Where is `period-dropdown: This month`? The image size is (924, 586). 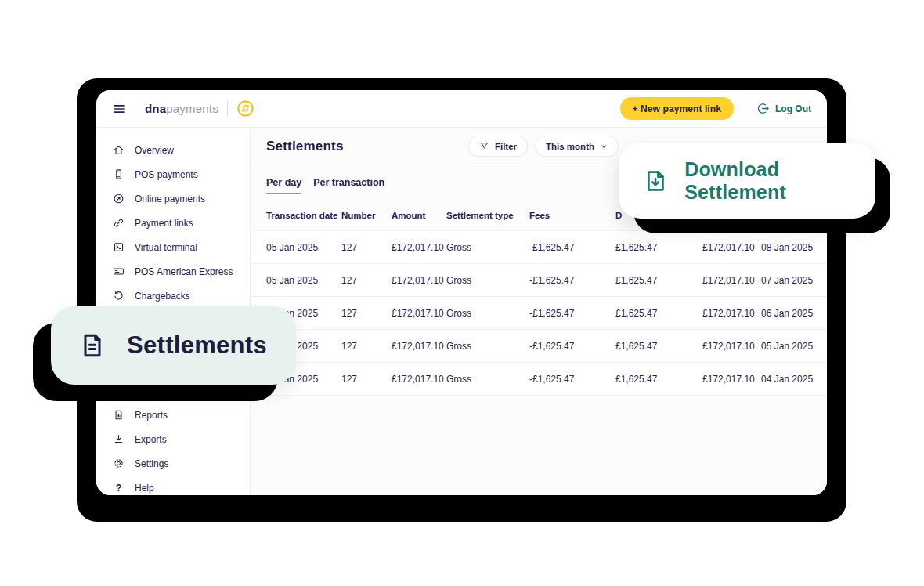 period-dropdown: This month is located at coordinates (576, 146).